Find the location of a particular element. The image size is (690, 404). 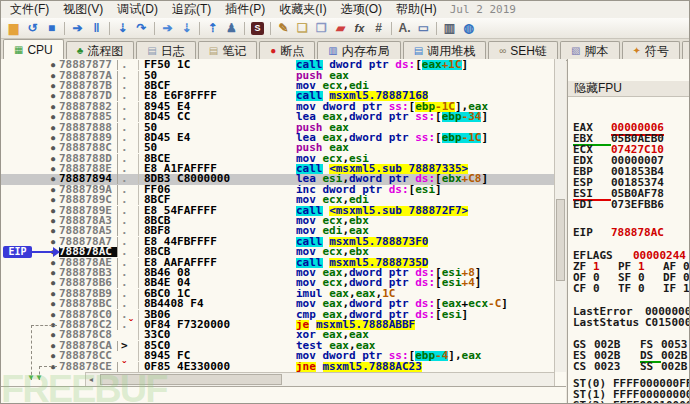

tab-log: ▤日志 is located at coordinates (166, 50).